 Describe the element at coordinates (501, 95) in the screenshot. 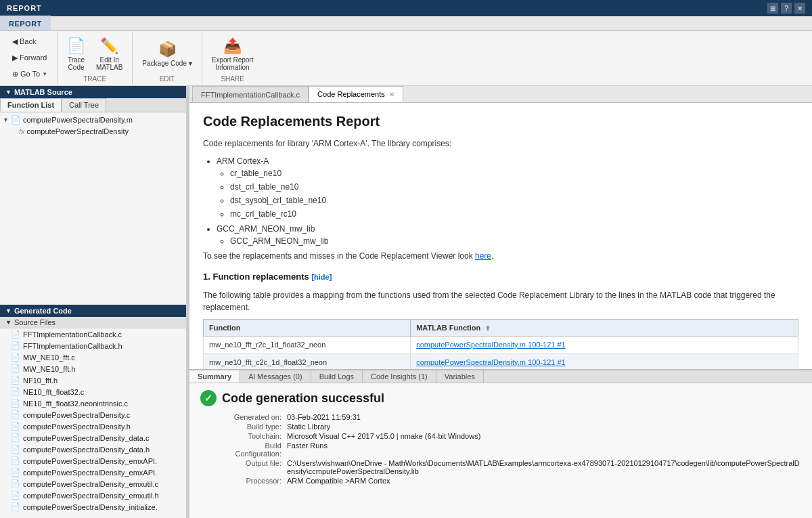

I see `tab-bar: FFTImplementationCallback.c Code Replace…` at that location.